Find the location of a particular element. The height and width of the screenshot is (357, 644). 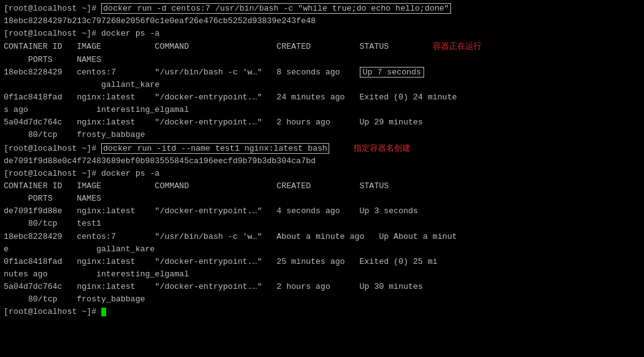

row-1: 18ebc8228429 centos:7 "/usr/bin/bash -c … is located at coordinates (322, 73).